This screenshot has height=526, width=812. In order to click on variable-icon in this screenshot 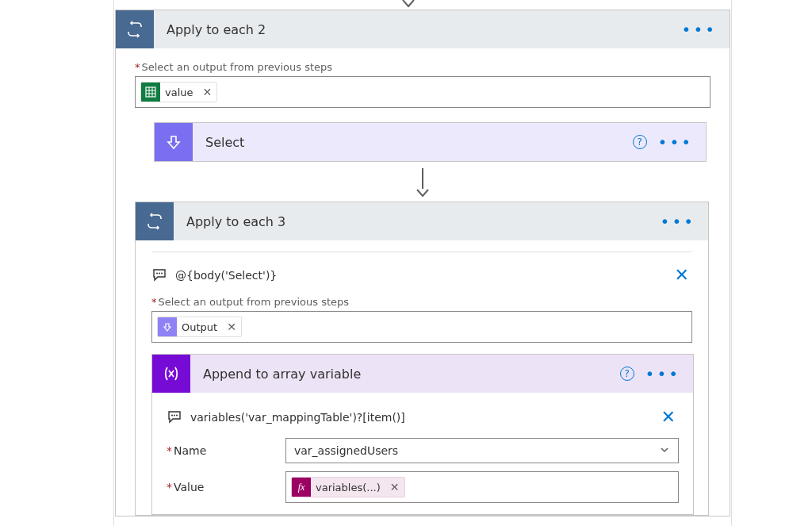, I will do `click(171, 374)`.